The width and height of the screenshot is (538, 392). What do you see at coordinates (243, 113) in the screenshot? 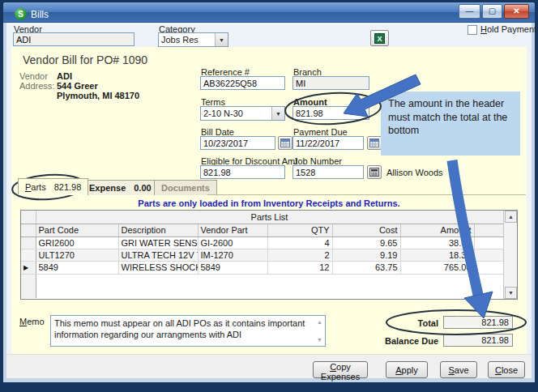
I see `terms-select: 2-10 N-30 ▼` at bounding box center [243, 113].